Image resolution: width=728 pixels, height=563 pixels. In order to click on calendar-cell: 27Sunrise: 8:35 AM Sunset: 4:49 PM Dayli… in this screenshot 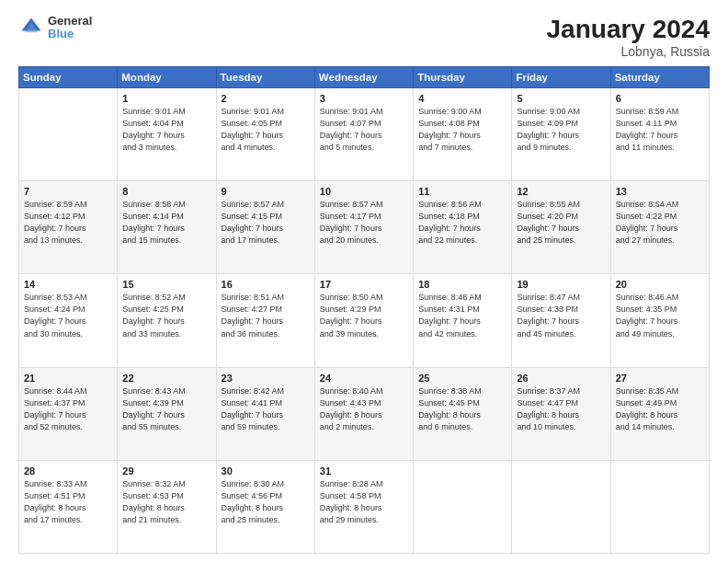, I will do `click(660, 414)`.